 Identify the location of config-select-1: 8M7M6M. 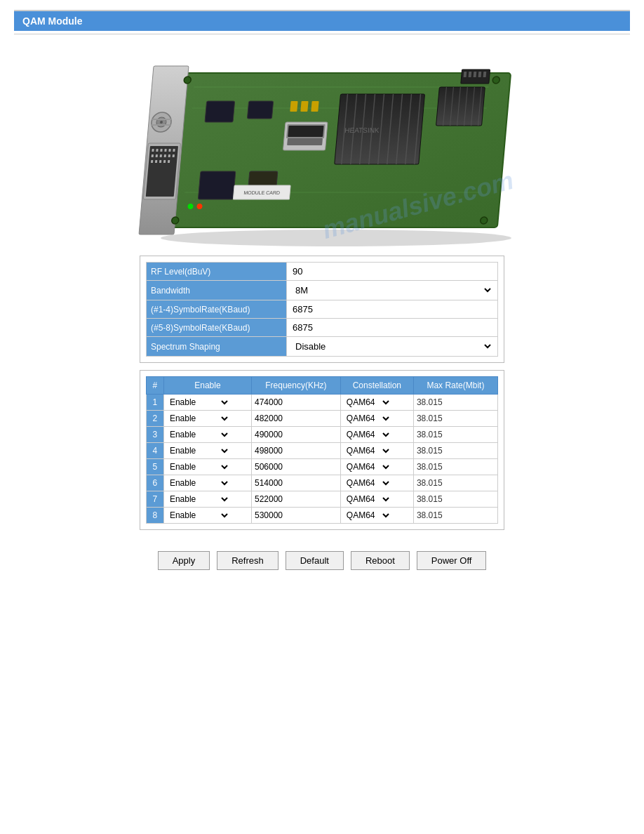
(392, 291).